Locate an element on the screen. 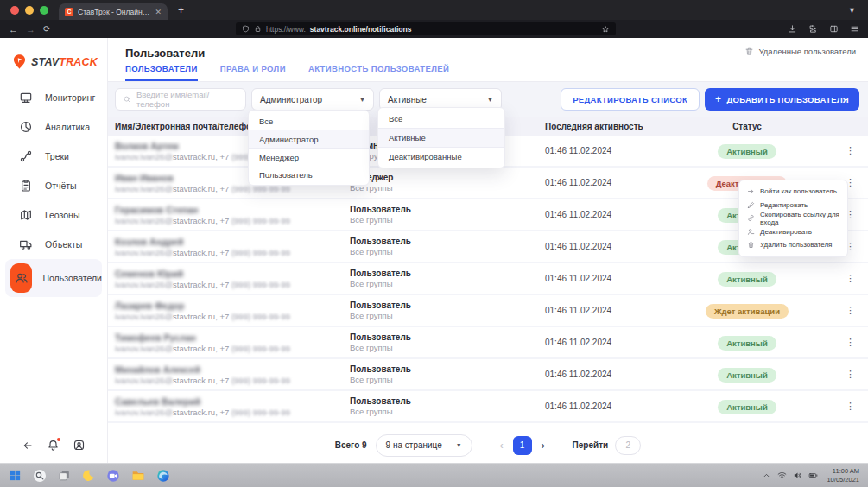 This screenshot has width=868, height=487. search-icon is located at coordinates (127, 99).